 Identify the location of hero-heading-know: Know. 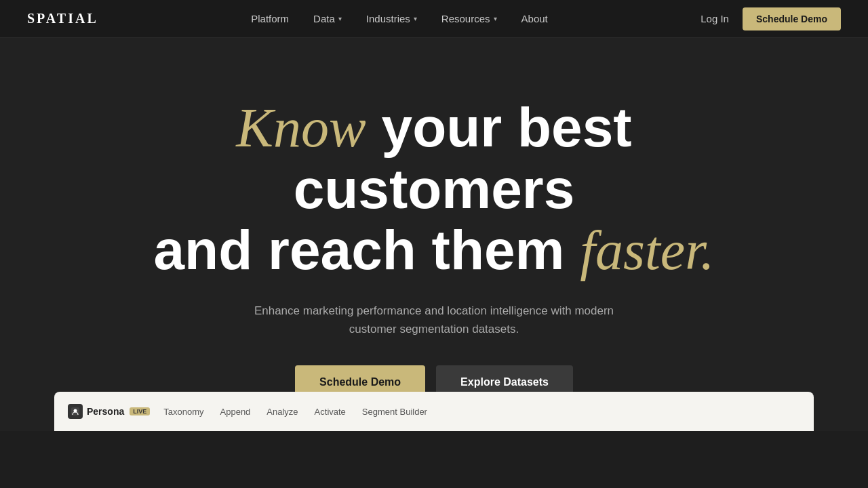
(301, 127).